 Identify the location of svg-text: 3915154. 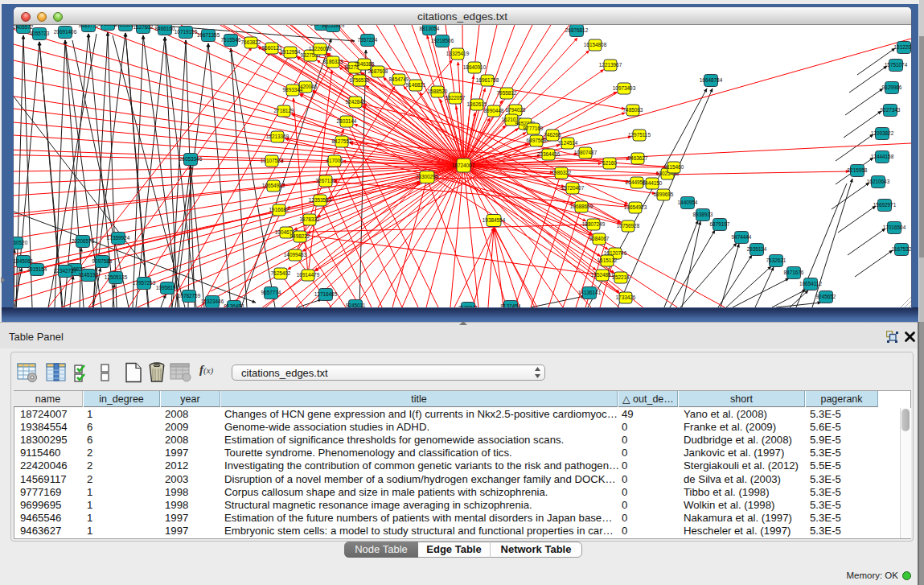
(37, 269).